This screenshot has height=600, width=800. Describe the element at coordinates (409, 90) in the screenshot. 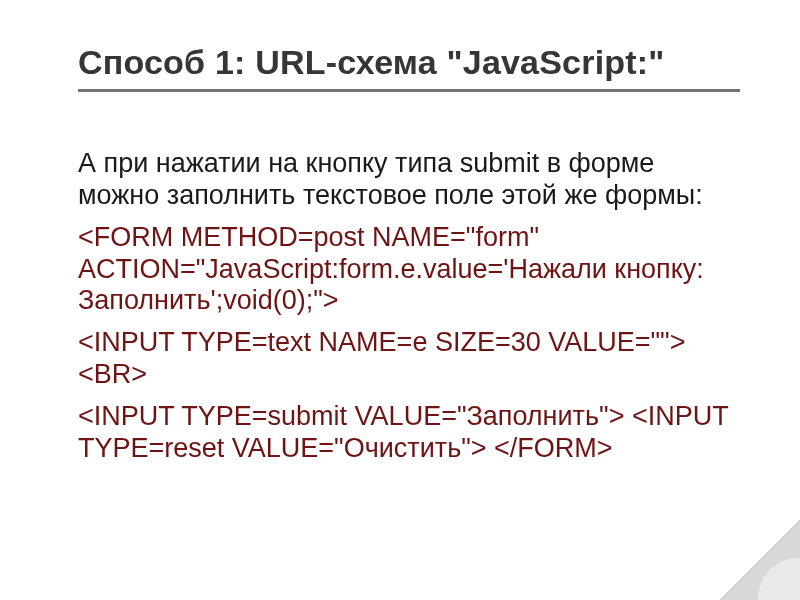

I see `title-underline` at that location.